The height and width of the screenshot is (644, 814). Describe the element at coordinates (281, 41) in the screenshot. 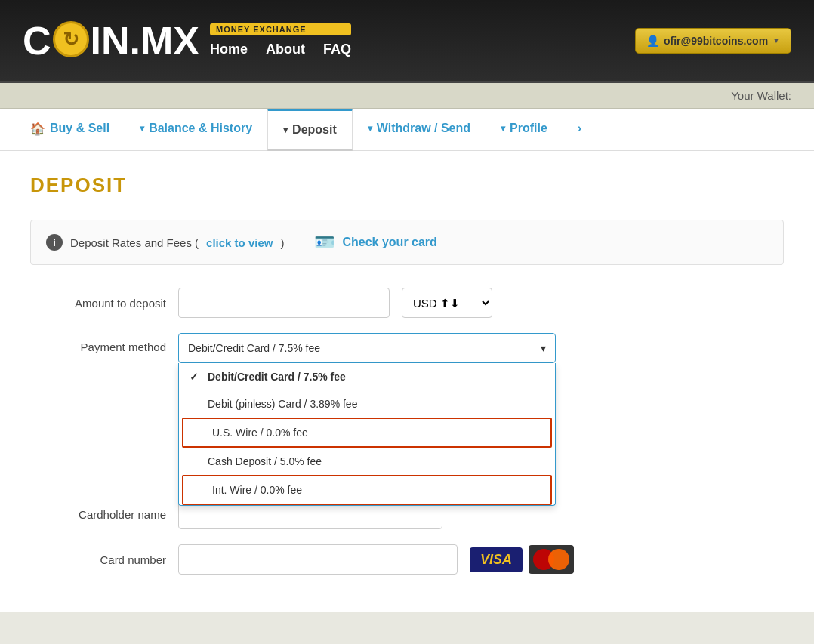

I see `badge-nav-area: MONEY EXCHANGE Home About FAQ` at that location.